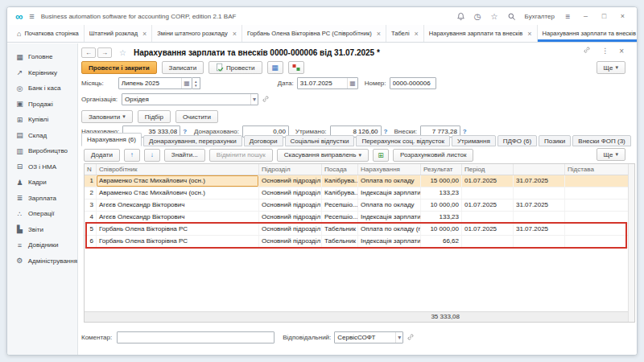  Describe the element at coordinates (322, 84) in the screenshot. I see `date-input` at that location.